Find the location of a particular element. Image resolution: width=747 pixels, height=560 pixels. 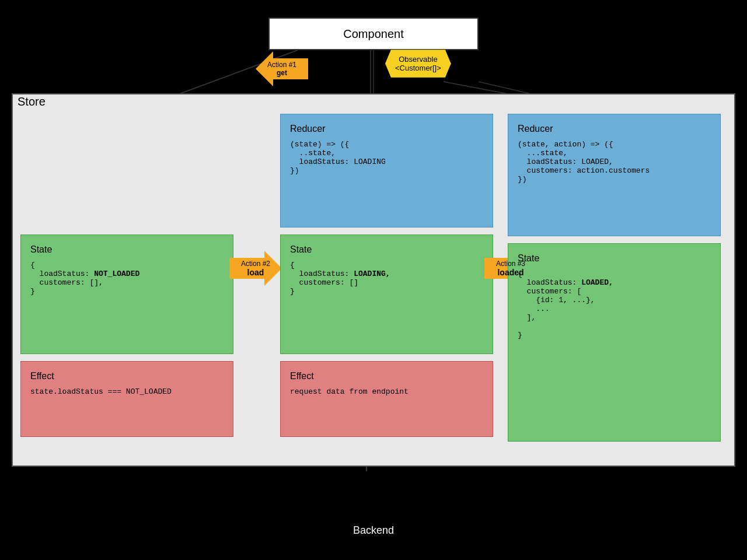

action2-arrow: Action #2 load is located at coordinates (256, 268).